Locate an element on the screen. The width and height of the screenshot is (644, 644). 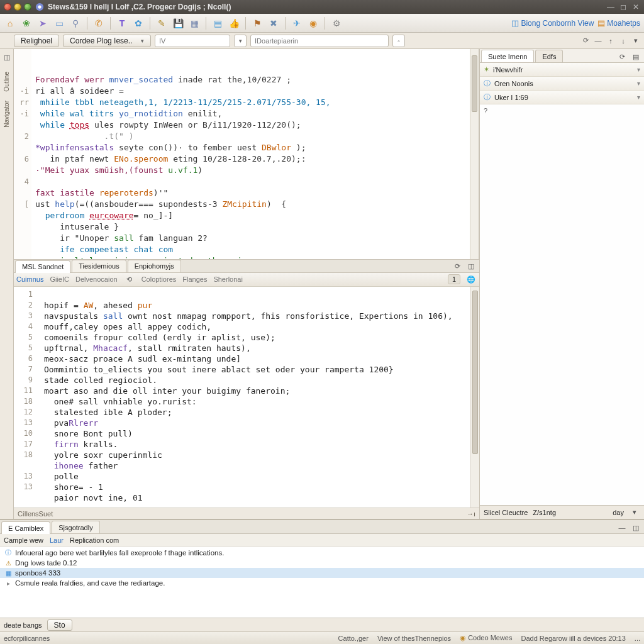
side-row-1: ✶ i'Newvhifr ▾ is located at coordinates (562, 70).